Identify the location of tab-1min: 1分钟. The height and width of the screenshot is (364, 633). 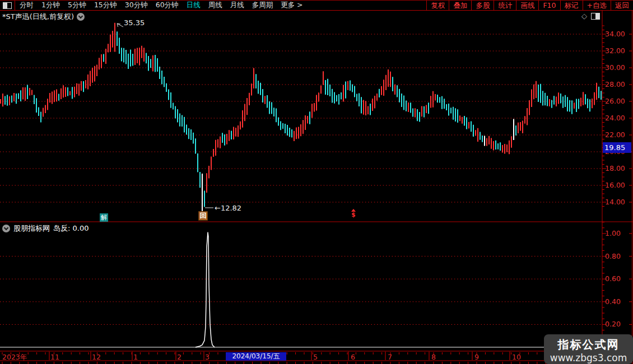
(50, 6).